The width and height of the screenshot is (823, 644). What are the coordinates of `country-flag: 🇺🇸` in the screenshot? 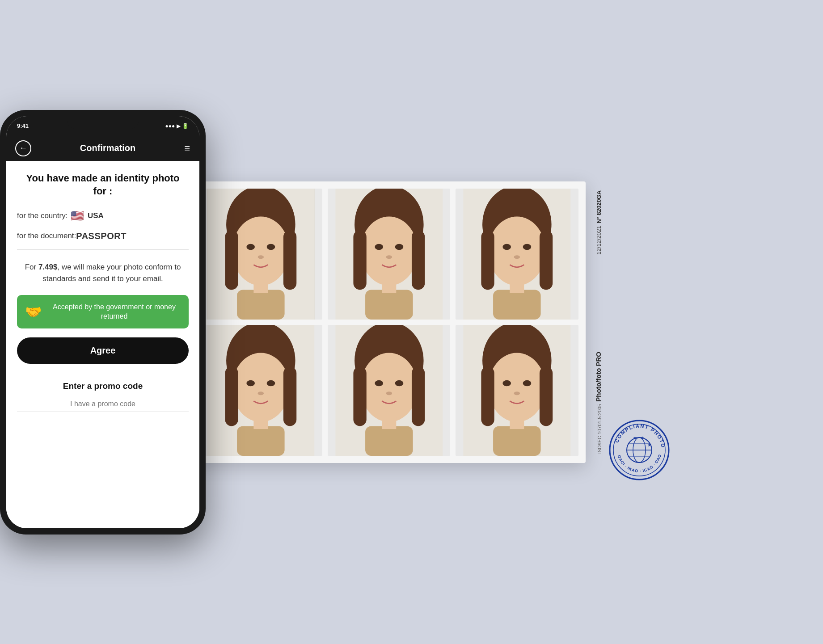 It's located at (77, 216).